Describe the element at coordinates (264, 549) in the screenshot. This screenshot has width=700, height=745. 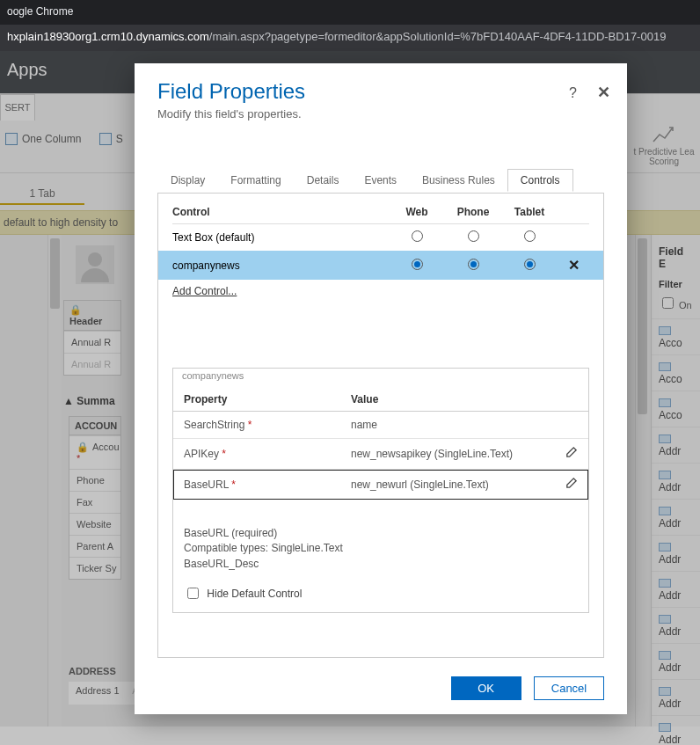
I see `property-description: BaseURL (required) Compatible types: Sin…` at that location.